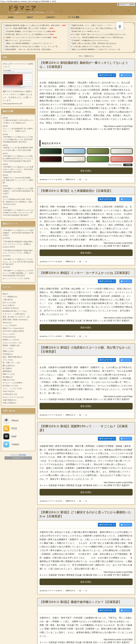 The width and height of the screenshot is (136, 644). I want to click on taxel-logo: ▲TAXEL, so click(128, 165).